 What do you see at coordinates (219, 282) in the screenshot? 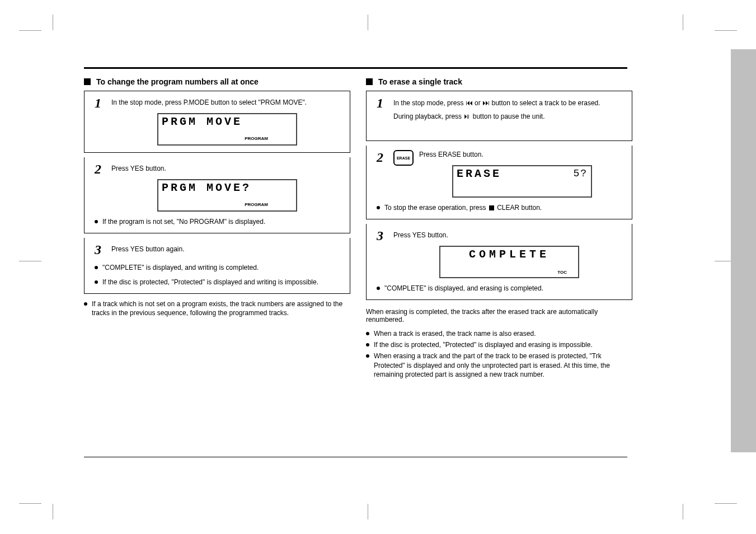
I see `step-note: If the disc is protected, "Protected" is…` at bounding box center [219, 282].